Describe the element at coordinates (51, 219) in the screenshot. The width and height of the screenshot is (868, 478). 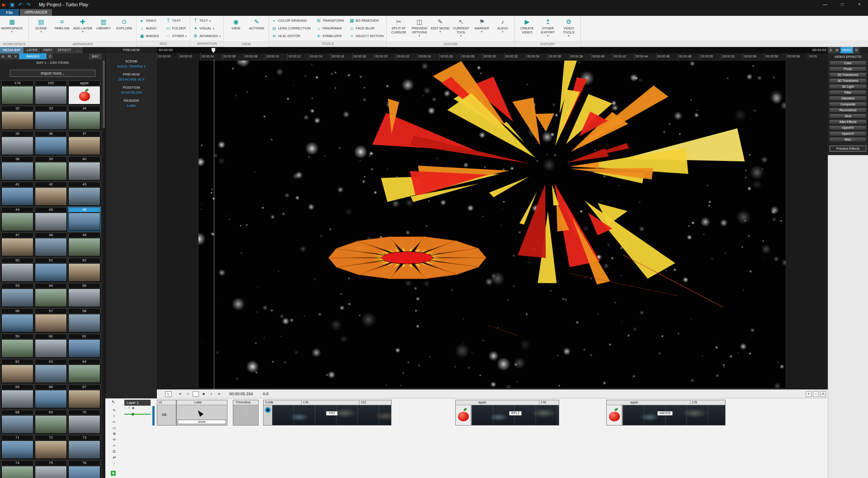
I see `media-item: 45` at that location.